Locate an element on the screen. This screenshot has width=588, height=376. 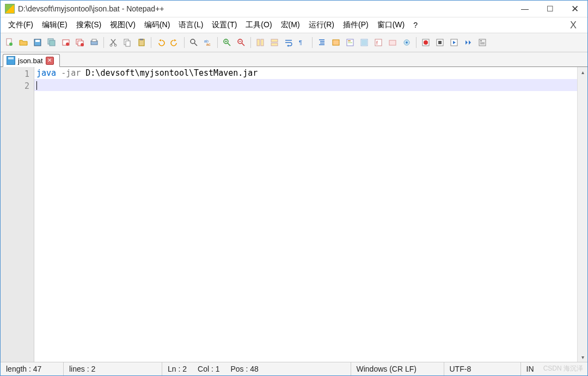
line-number: 1 is located at coordinates (15, 74).